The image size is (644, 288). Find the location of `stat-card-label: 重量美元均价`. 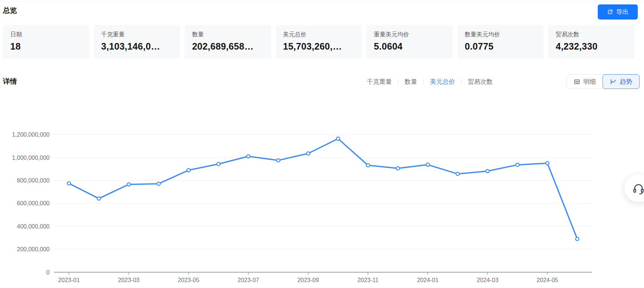

stat-card-label: 重量美元均价 is located at coordinates (410, 35).